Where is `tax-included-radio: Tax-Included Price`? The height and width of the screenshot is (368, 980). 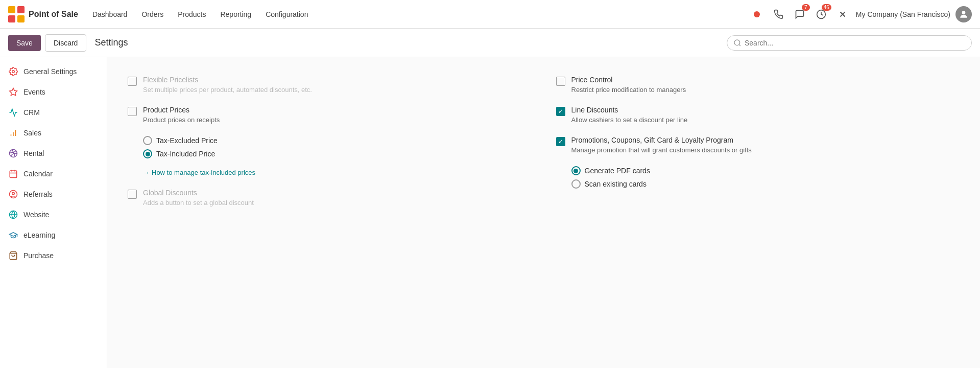 tax-included-radio: Tax-Included Price is located at coordinates (180, 154).